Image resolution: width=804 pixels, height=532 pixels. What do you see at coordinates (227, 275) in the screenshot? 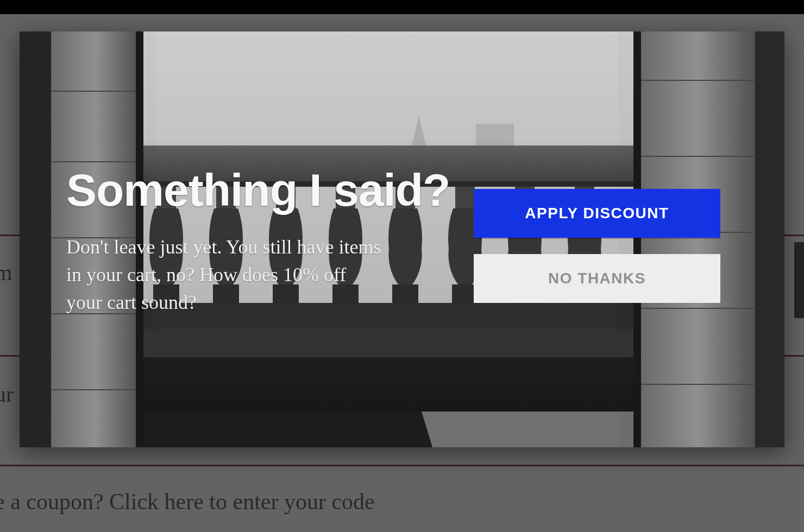
I see `modal-body-text: Don't leave just yet. You still have ite…` at bounding box center [227, 275].